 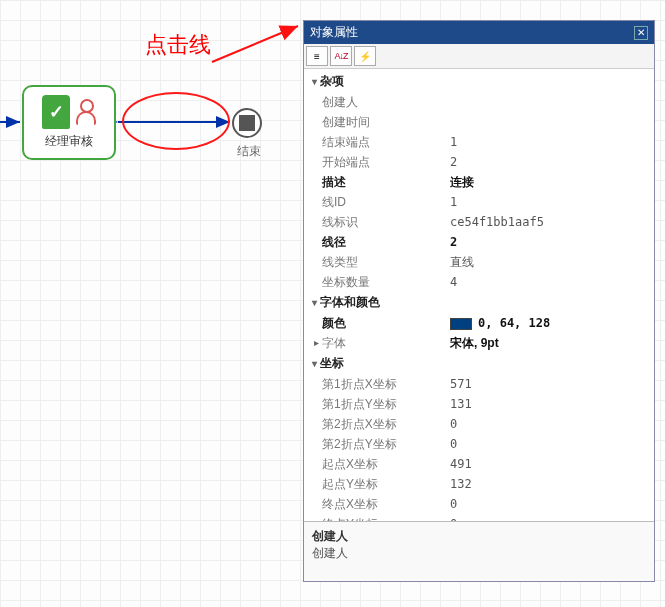 I want to click on annotation-arrow, so click(x=255, y=44).